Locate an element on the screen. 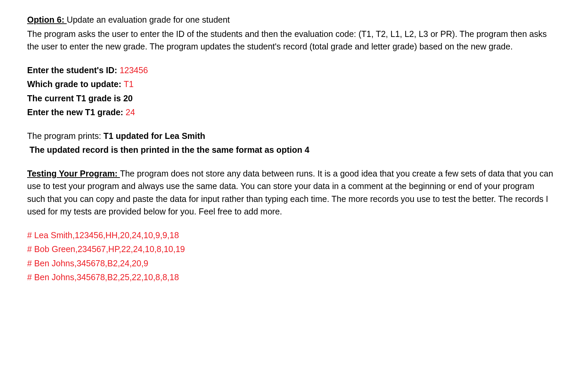  prompt-which: Which grade to update: T1 is located at coordinates (290, 84).